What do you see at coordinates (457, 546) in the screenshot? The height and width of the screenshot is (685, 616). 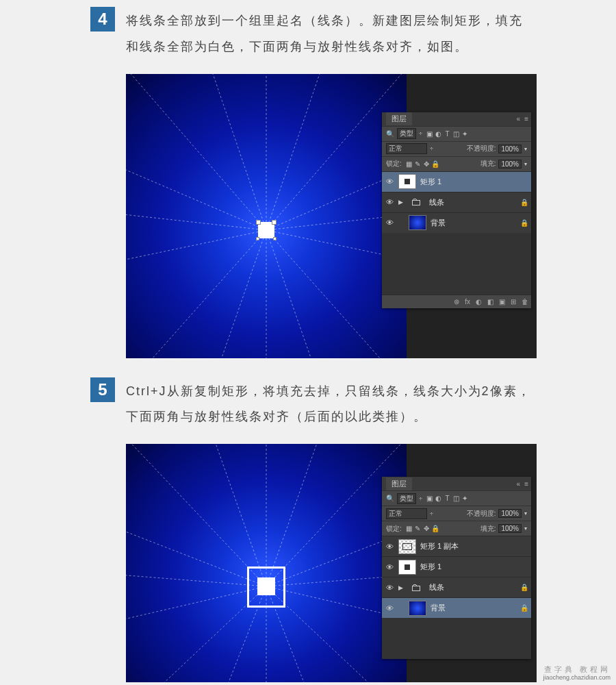 I see `layer-item-rect1-copy: 👁 矩形 1 副本` at bounding box center [457, 546].